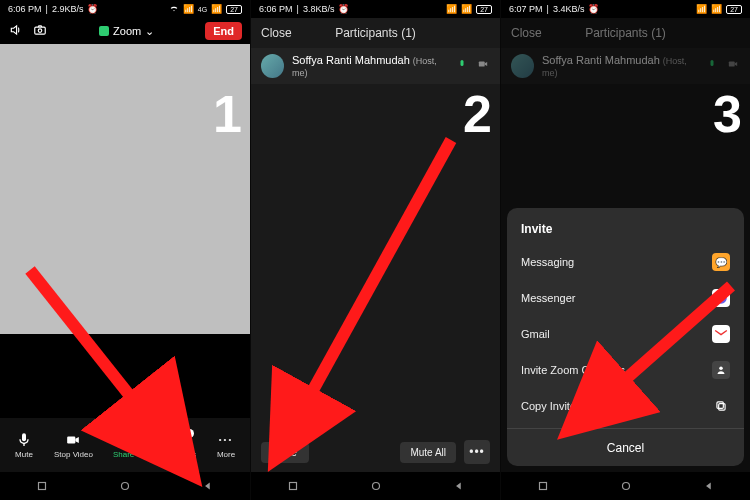 The width and height of the screenshot is (750, 500). Describe the element at coordinates (272, 66) in the screenshot. I see `avatar` at that location.